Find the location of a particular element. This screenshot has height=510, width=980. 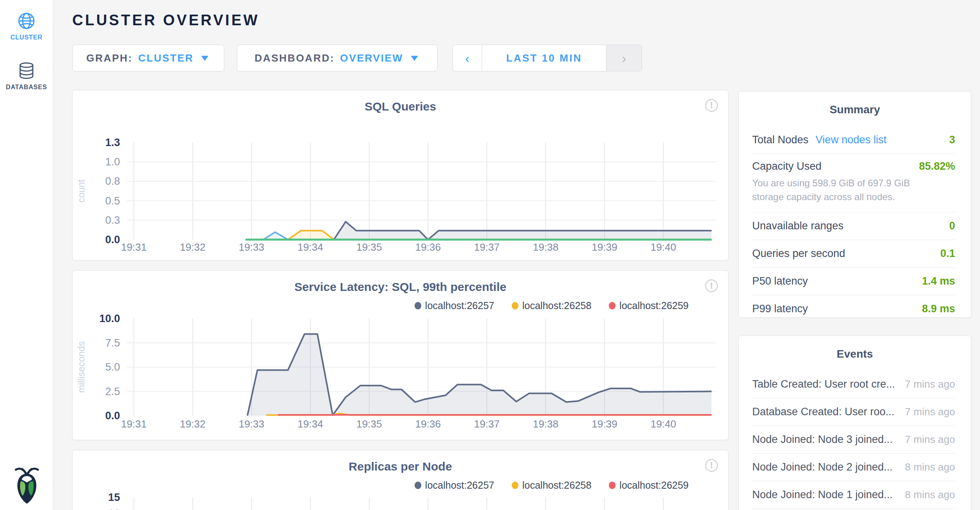

svg-text: 0.8 is located at coordinates (113, 181).